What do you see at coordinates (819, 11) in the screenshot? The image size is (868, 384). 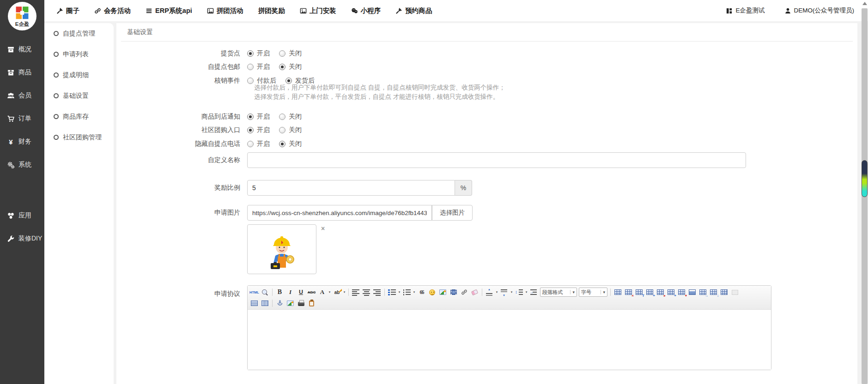 I see `nav-item-user: DEMO(公众号管理员)` at bounding box center [819, 11].